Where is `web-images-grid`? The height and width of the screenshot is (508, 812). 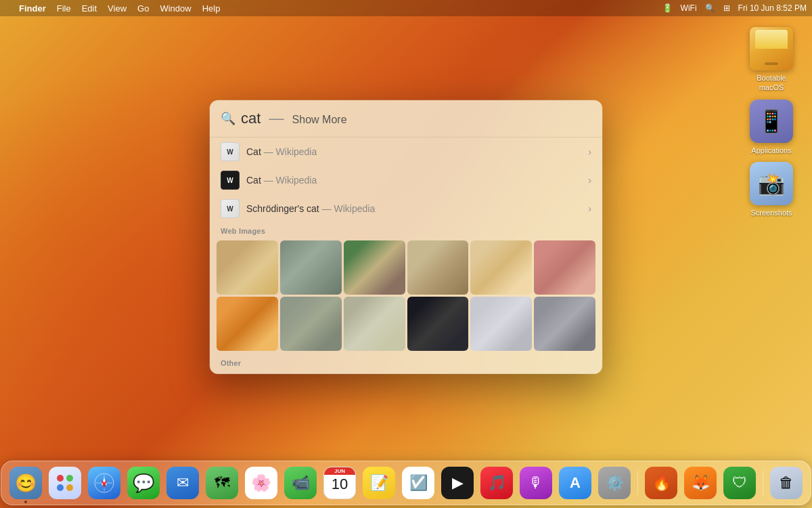 web-images-grid is located at coordinates (406, 297).